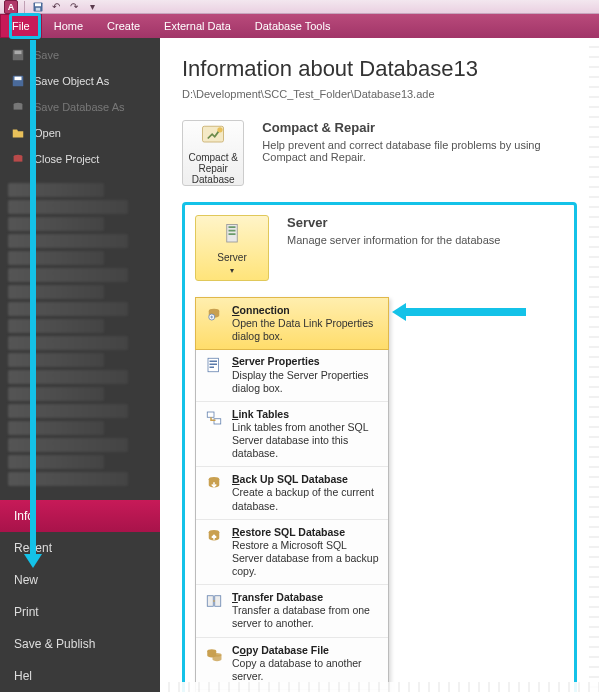  I want to click on copy-icon, so click(214, 654).